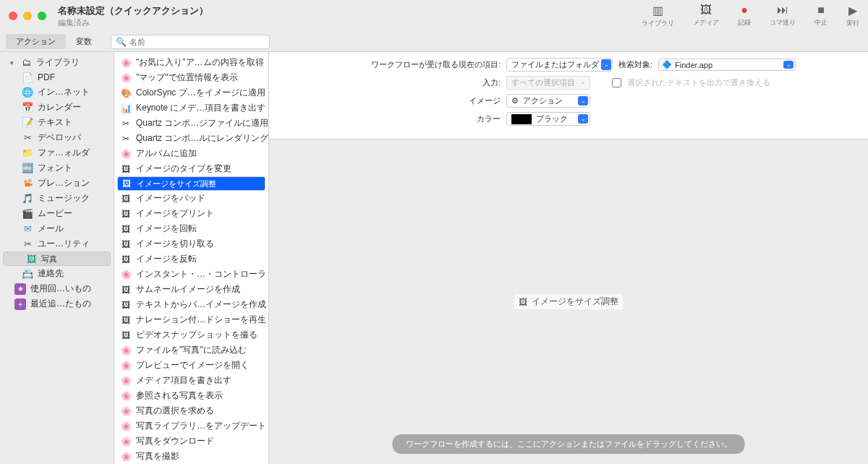  Describe the element at coordinates (744, 16) in the screenshot. I see `record-button: ●記録` at that location.